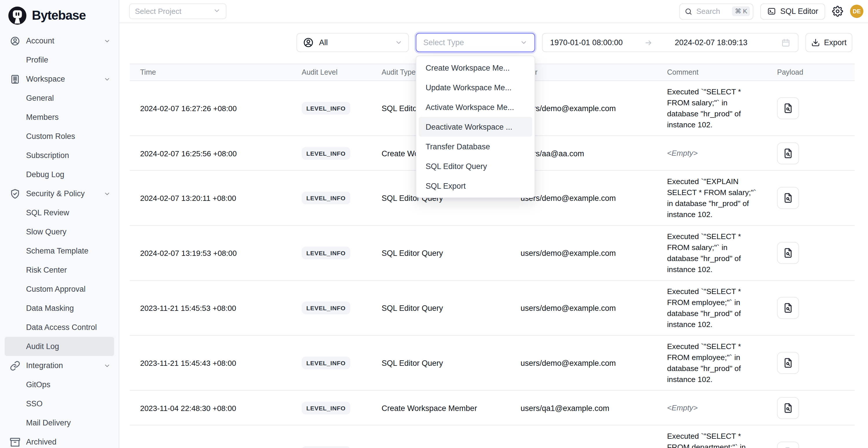 This screenshot has height=448, width=868. What do you see at coordinates (50, 308) in the screenshot?
I see `sidebar-item-label: Data Masking` at bounding box center [50, 308].